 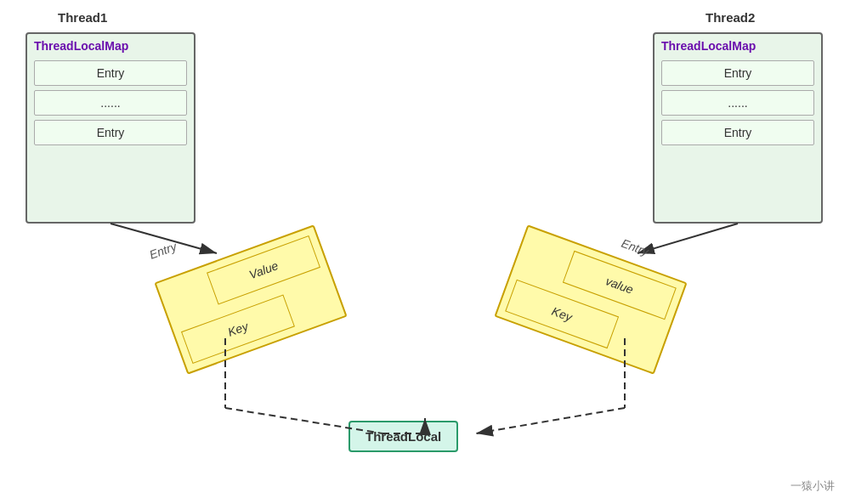 What do you see at coordinates (110, 45) in the screenshot?
I see `thread1-map-label: ThreadLocalMap` at bounding box center [110, 45].